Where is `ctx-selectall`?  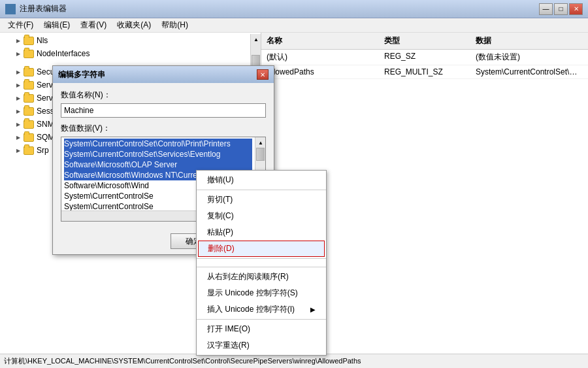 ctx-selectall is located at coordinates (261, 263).